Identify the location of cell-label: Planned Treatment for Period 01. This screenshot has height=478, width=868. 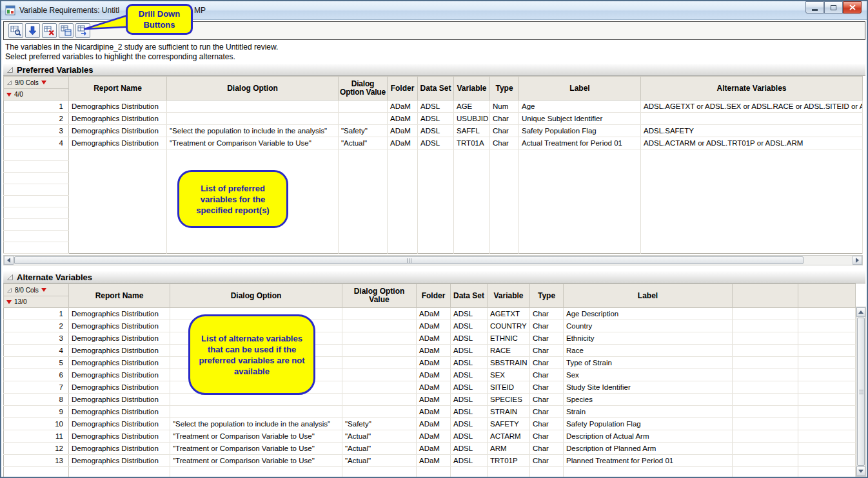
(648, 461).